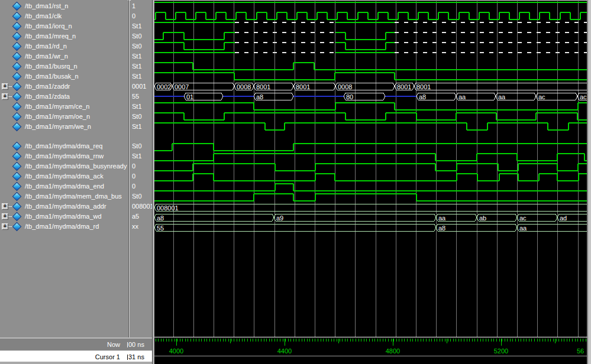 The height and width of the screenshot is (364, 591). Describe the element at coordinates (142, 57) in the screenshot. I see `signal-value-wr_n: St1` at that location.